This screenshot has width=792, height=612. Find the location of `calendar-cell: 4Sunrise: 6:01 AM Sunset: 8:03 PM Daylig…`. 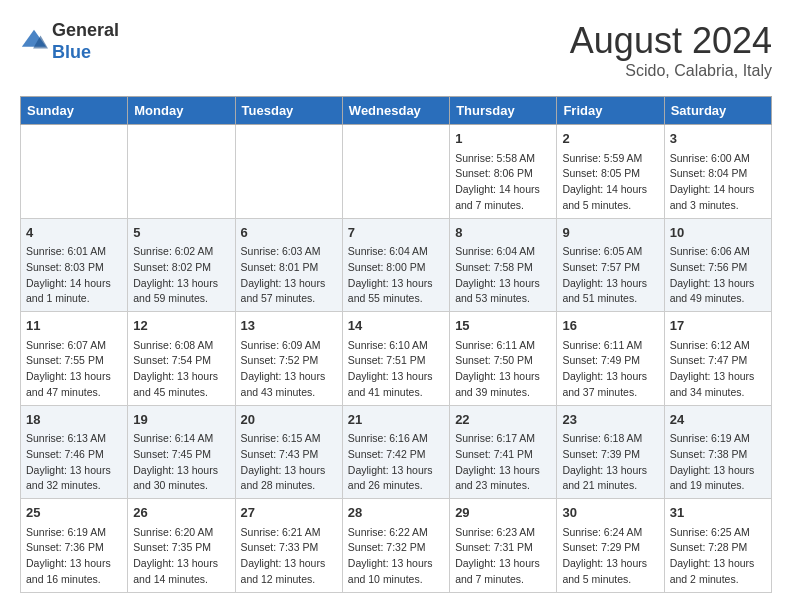

calendar-cell: 4Sunrise: 6:01 AM Sunset: 8:03 PM Daylig… is located at coordinates (74, 265).